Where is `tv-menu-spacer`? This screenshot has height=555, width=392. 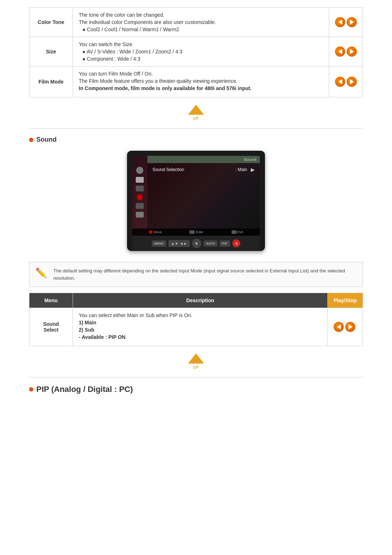
tv-menu-spacer is located at coordinates (204, 206).